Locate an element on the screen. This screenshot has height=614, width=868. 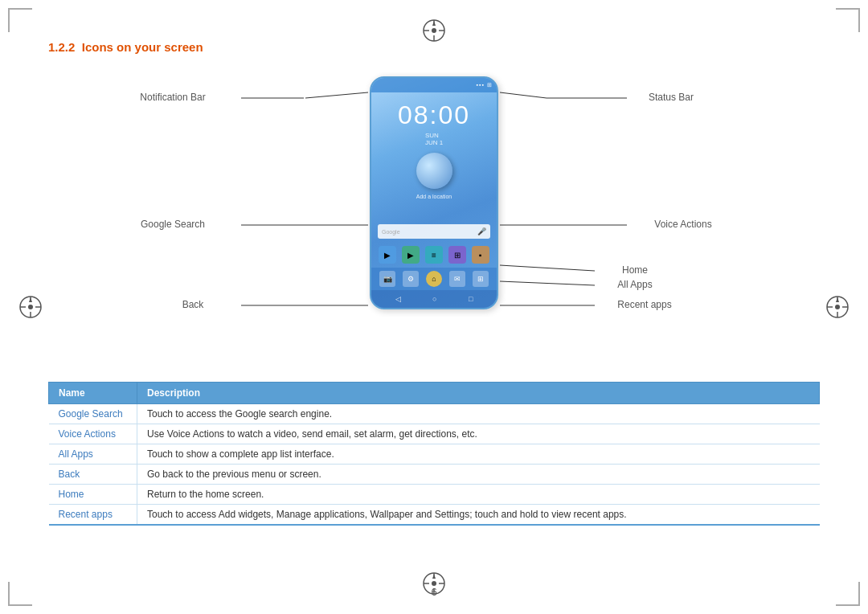
cell-description-3: Go back to the previous menu or screen. is located at coordinates (479, 474).